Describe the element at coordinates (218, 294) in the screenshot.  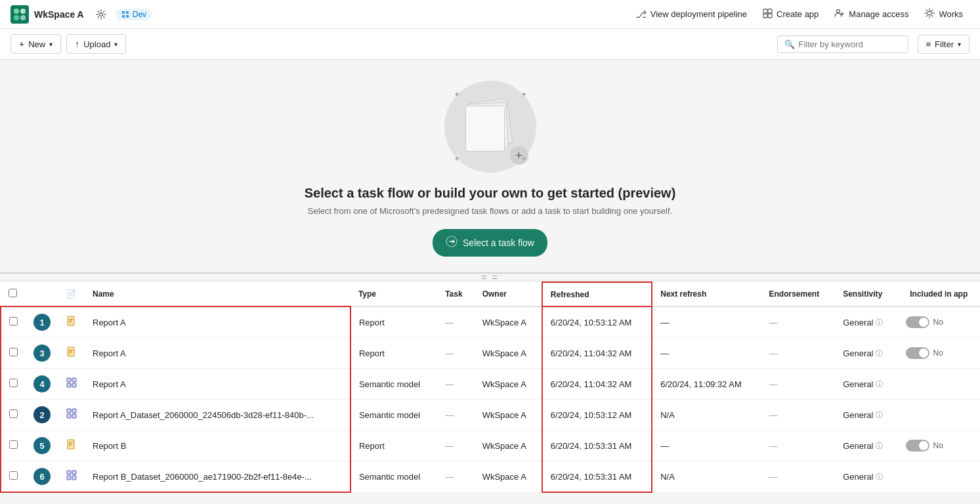
I see `col-name-header: Name` at that location.